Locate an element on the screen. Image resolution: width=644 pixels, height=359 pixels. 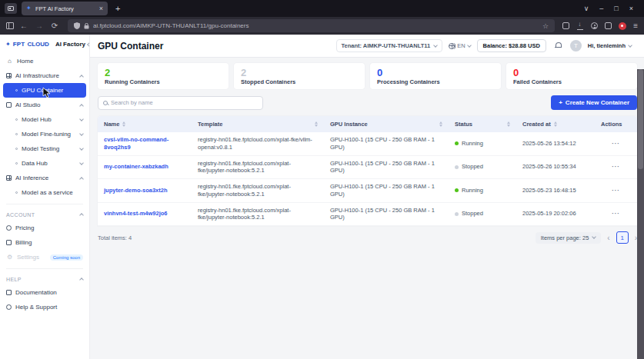
extensions-icon is located at coordinates (608, 26).